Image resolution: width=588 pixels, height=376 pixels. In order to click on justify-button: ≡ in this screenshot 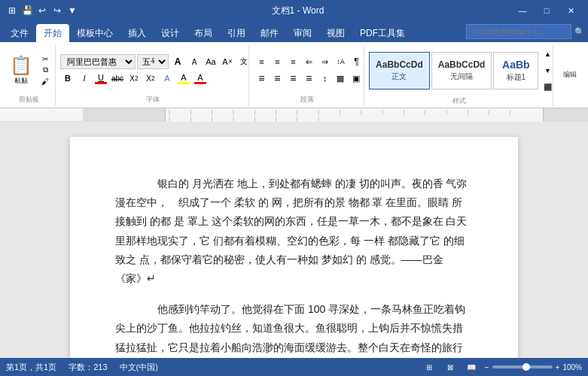, I will do `click(309, 78)`.